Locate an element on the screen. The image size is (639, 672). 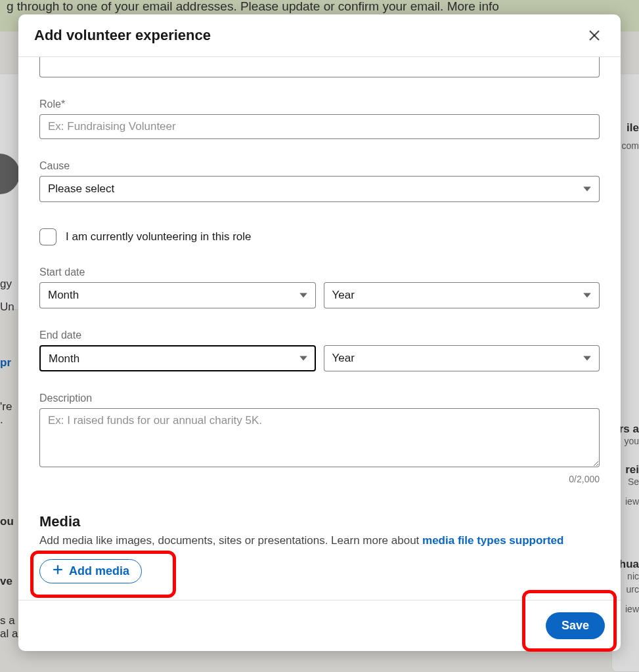
media-description-text: Add media like images, documents, sites … is located at coordinates (231, 541).